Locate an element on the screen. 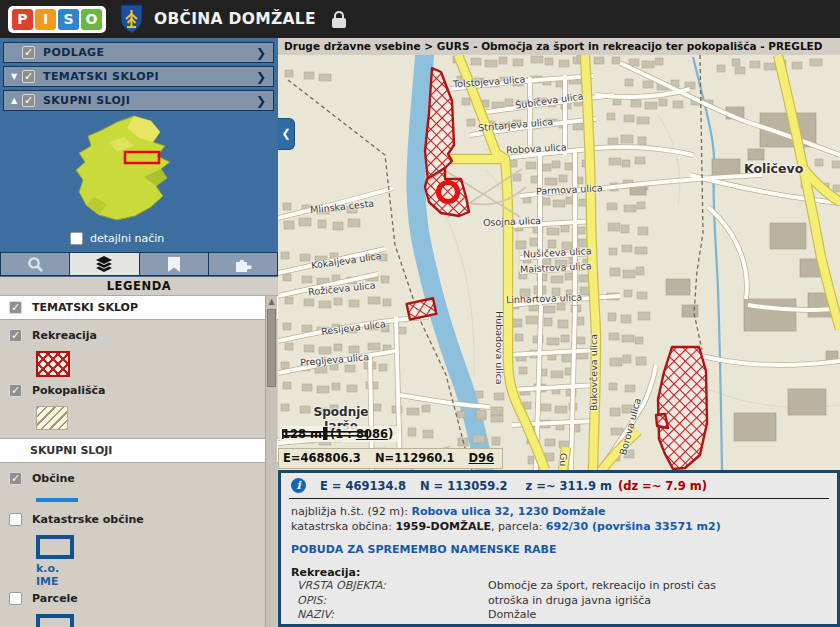 The image size is (840, 627). coat-of-arms-icon is located at coordinates (132, 20).